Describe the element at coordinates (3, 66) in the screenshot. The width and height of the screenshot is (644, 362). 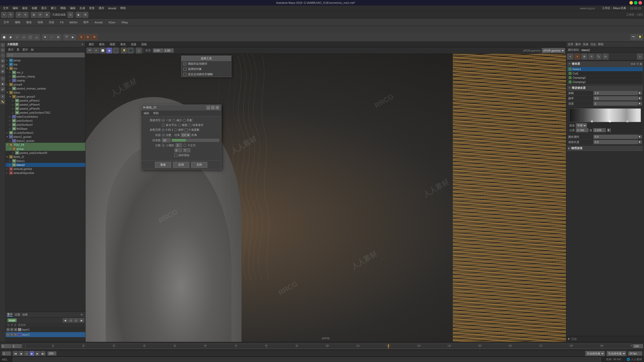
I see `tool-rotate2: ↻` at that location.